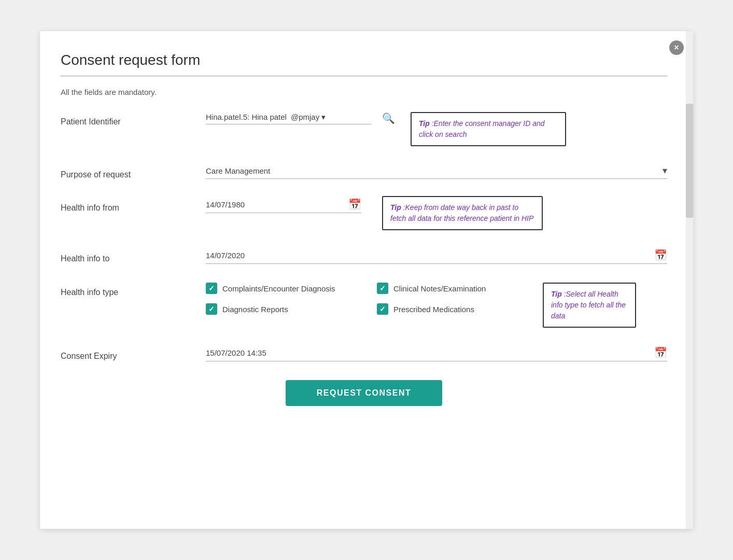 The image size is (733, 560). Describe the element at coordinates (277, 204) in the screenshot. I see `health-info-from-date-value: 14/07/1980` at that location.